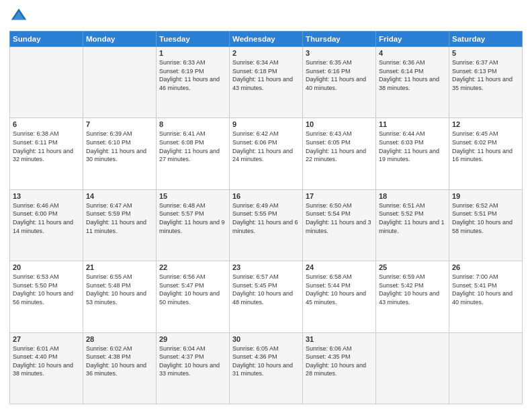 The width and height of the screenshot is (532, 411). I want to click on day-info: Sunrise: 6:34 AM Sunset: 6:18 PM Dayligh…, so click(266, 75).